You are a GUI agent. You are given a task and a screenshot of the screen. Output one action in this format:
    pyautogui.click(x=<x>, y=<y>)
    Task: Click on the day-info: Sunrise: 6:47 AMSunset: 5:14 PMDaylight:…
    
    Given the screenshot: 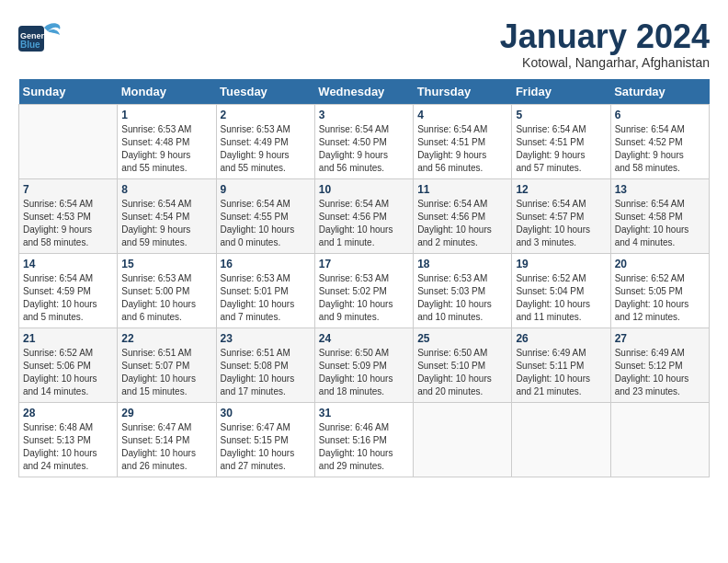 What is the action you would take?
    pyautogui.click(x=166, y=447)
    